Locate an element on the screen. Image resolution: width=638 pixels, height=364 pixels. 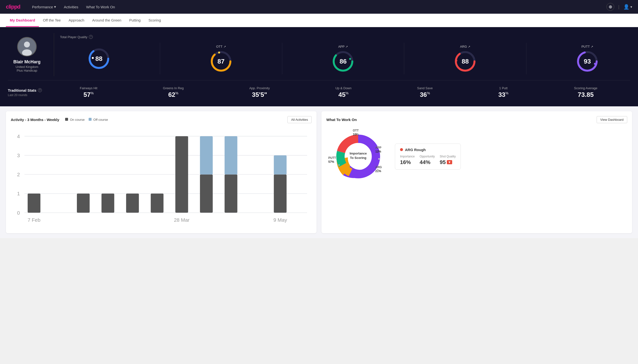
arg-card: ARG Rough Importance 16% Opportunity 44%… is located at coordinates (428, 156).